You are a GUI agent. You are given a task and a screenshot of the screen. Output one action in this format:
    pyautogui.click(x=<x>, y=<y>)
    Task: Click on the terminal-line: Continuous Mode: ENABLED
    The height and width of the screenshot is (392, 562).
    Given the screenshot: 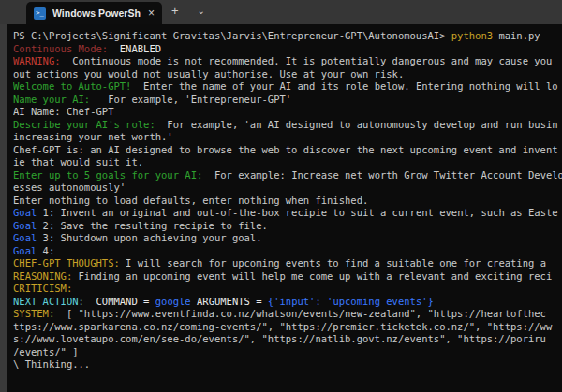 What is the action you would take?
    pyautogui.click(x=288, y=50)
    